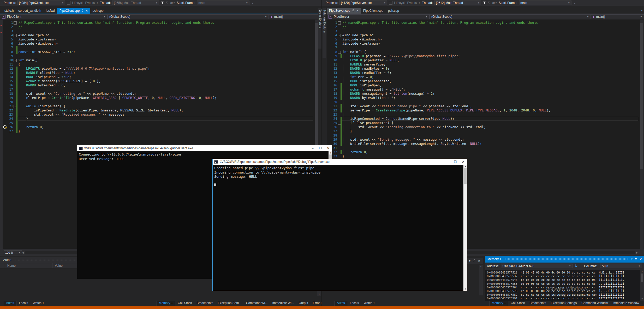 Image resolution: width=644 pixels, height=309 pixels. I want to click on lifecycle-events-button: Lifecycle Events, so click(84, 3).